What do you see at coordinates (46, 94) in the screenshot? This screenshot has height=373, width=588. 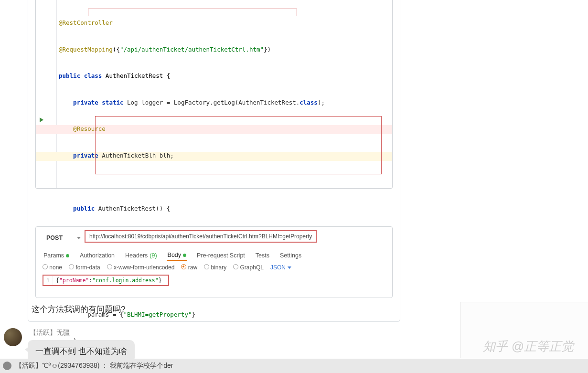 I see `code-gutter` at bounding box center [46, 94].